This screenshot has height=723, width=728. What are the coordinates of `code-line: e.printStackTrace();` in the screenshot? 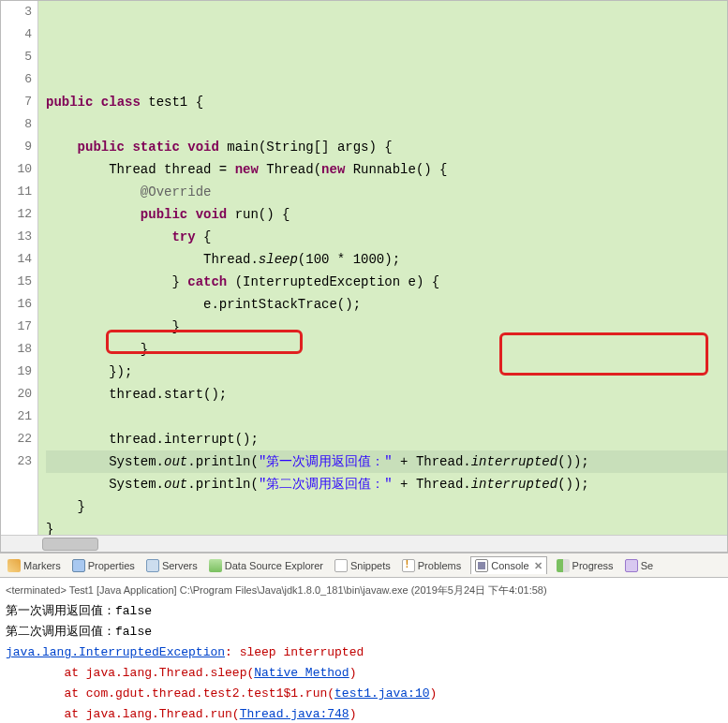 It's located at (386, 304).